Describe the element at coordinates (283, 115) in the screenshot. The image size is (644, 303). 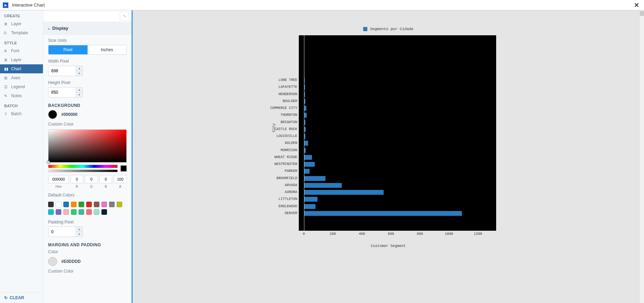
I see `y-tick-label: THORNTON` at that location.